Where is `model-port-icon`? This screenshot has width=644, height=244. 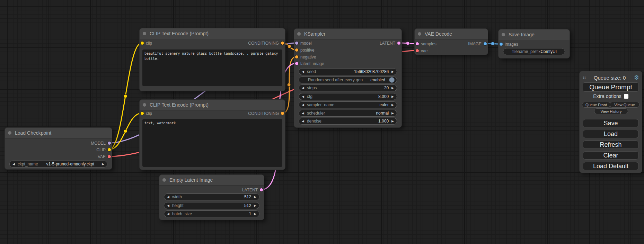
model-port-icon is located at coordinates (109, 143).